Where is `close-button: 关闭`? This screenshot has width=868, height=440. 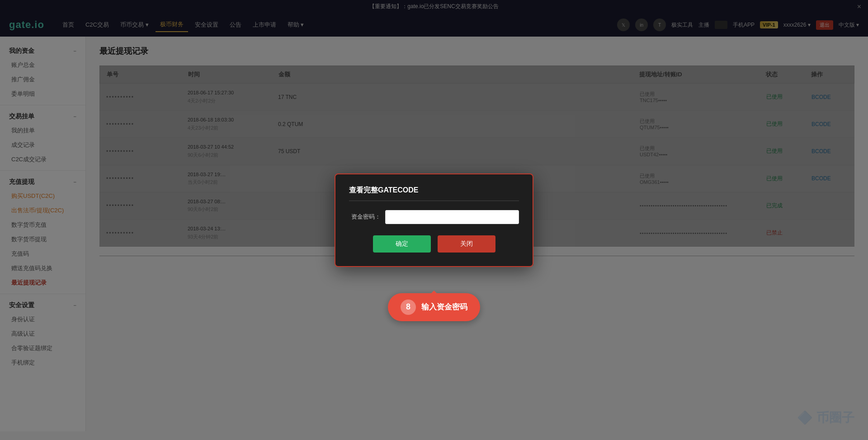
close-button: 关闭 is located at coordinates (467, 244).